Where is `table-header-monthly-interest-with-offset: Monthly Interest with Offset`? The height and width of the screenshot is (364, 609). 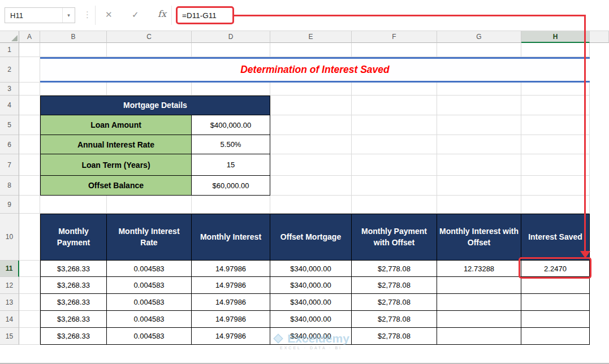 table-header-monthly-interest-with-offset: Monthly Interest with Offset is located at coordinates (480, 237).